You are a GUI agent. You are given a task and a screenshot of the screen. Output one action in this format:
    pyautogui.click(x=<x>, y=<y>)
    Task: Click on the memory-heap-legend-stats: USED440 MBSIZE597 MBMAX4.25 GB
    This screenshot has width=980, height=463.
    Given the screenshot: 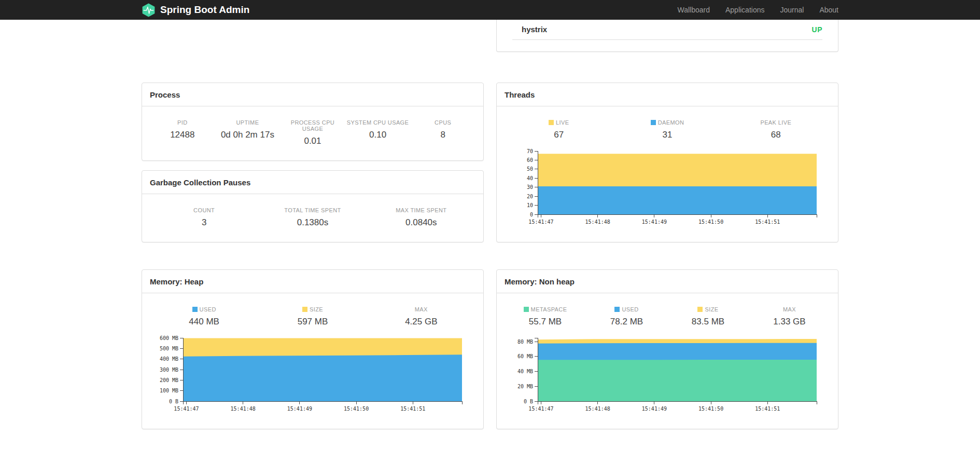 What is the action you would take?
    pyautogui.click(x=313, y=317)
    